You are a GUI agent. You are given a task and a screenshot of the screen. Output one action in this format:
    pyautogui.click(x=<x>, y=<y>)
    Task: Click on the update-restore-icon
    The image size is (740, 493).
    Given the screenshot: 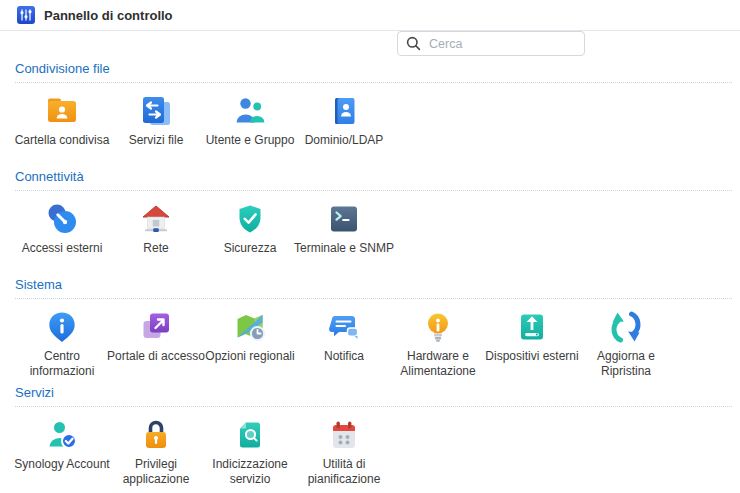 What is the action you would take?
    pyautogui.click(x=626, y=327)
    